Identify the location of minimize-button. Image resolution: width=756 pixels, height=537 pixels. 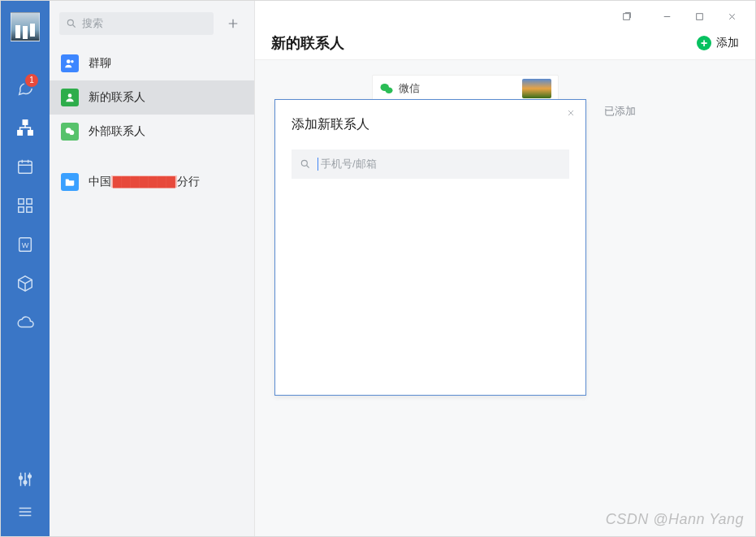
(667, 16).